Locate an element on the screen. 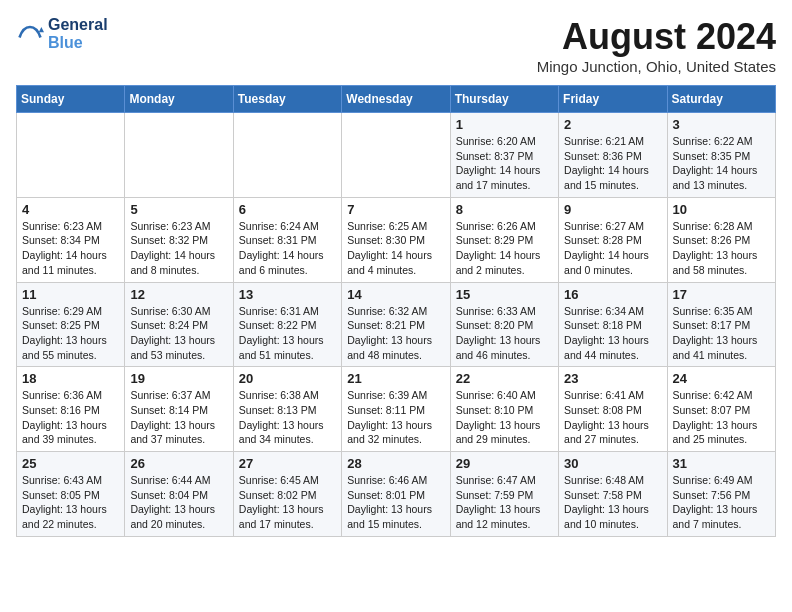 The width and height of the screenshot is (792, 612). day-cell: 6Sunrise: 6:24 AM Sunset: 8:31 PM Daylig… is located at coordinates (287, 240).